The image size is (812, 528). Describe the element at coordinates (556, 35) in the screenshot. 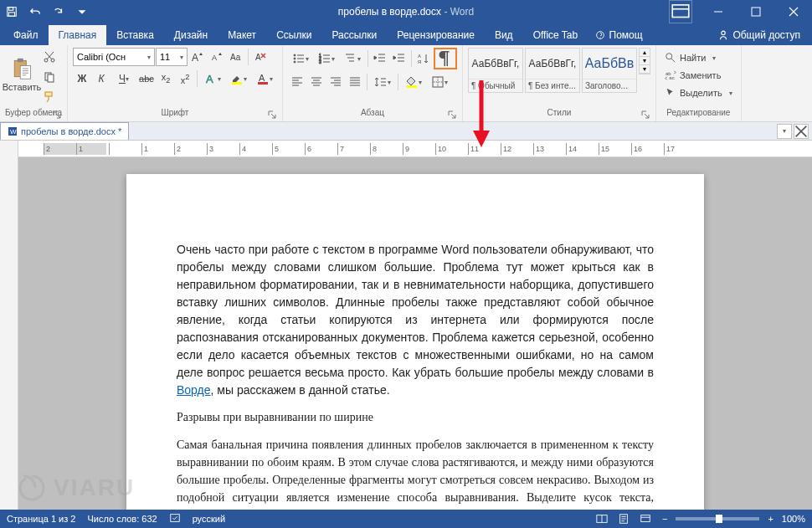

I see `tab-officetab: Office Tab` at that location.